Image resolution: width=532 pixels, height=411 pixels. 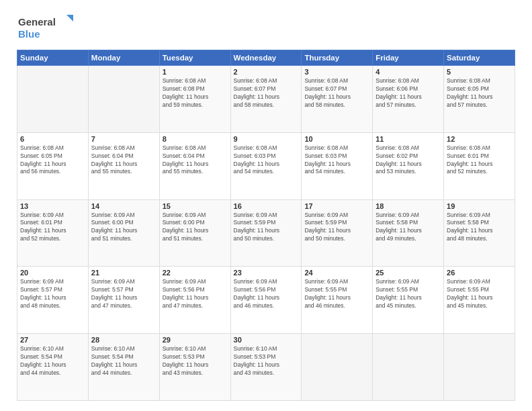 I want to click on day-cell-7: 7Sunrise: 6:08 AM Sunset: 6:04 PM Daylig…, so click(x=124, y=166).